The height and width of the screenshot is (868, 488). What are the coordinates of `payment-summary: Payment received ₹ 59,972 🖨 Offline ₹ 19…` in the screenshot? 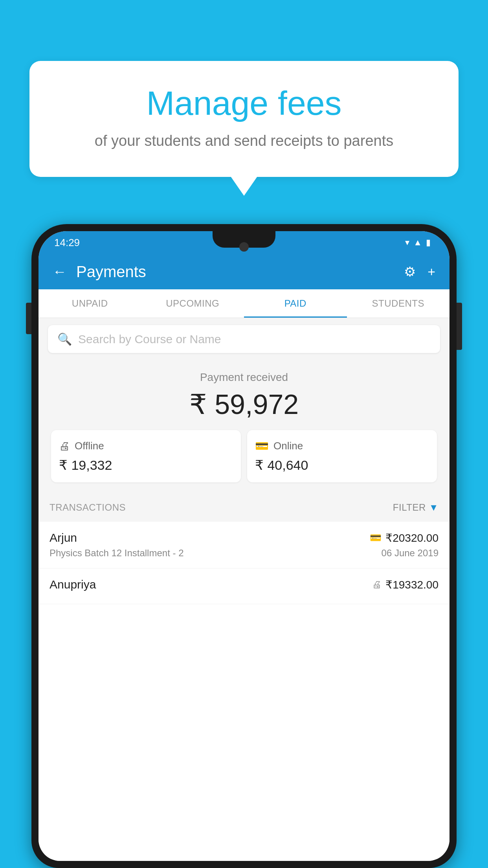 It's located at (244, 427).